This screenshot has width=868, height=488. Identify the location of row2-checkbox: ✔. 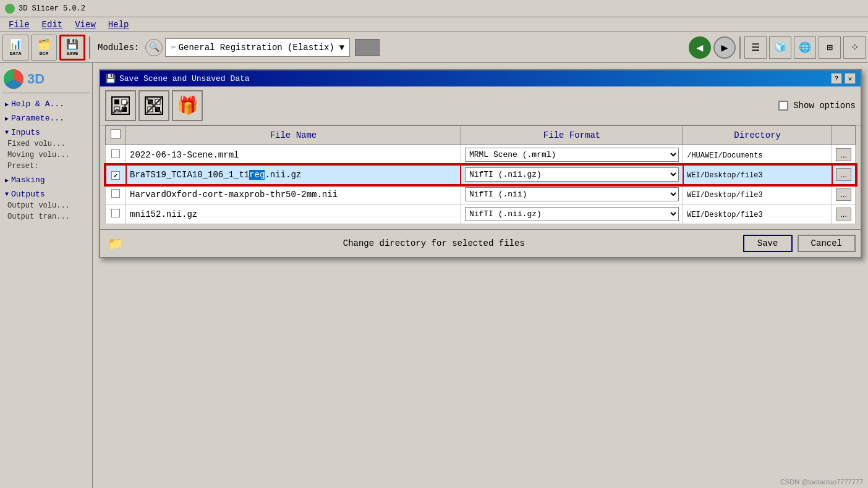
(116, 175).